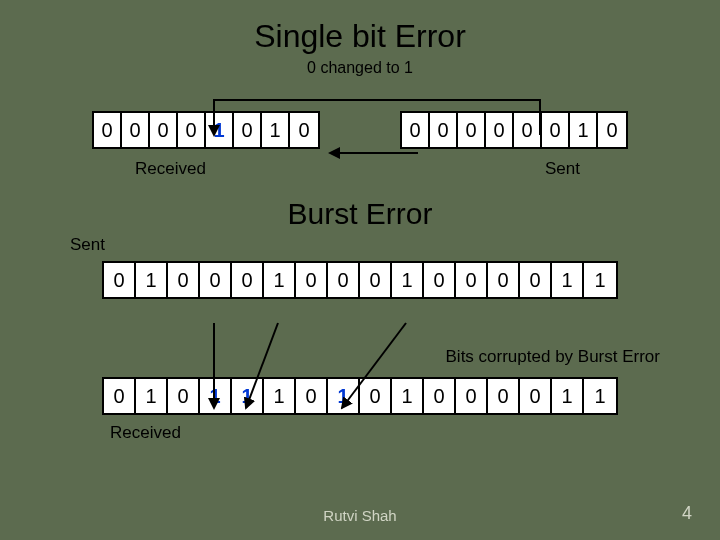  What do you see at coordinates (360, 28) in the screenshot?
I see `single-bit-title: Single bit Error` at bounding box center [360, 28].